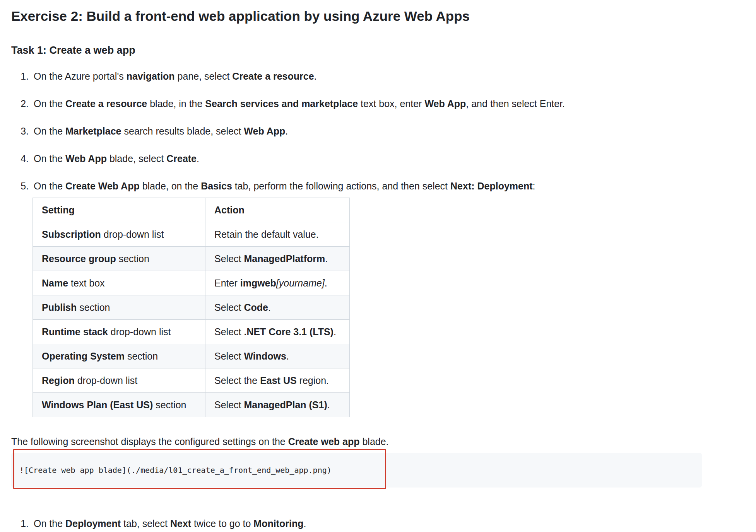 Image resolution: width=756 pixels, height=532 pixels. What do you see at coordinates (191, 258) in the screenshot?
I see `table-row: Resource group section Select ManagedPla…` at bounding box center [191, 258].